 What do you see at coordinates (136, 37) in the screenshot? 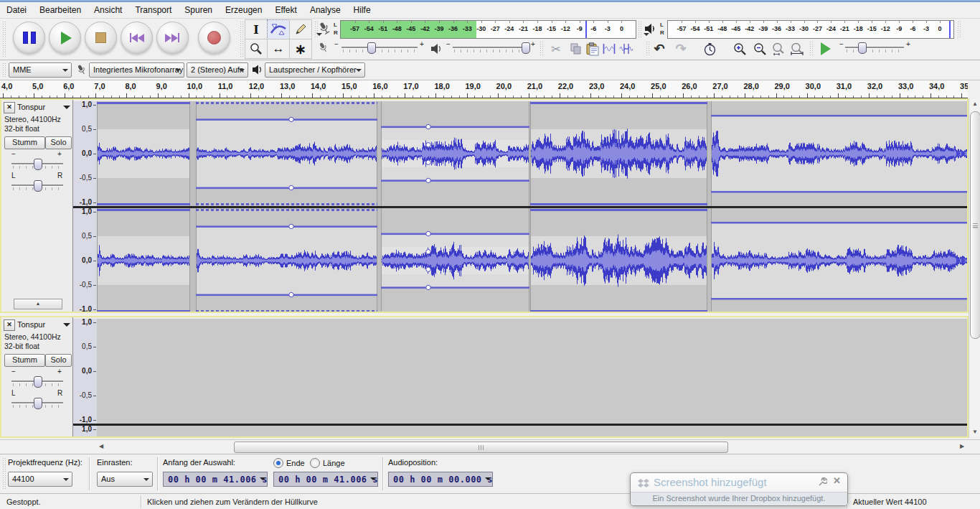
I see `skip-to-start-button` at bounding box center [136, 37].